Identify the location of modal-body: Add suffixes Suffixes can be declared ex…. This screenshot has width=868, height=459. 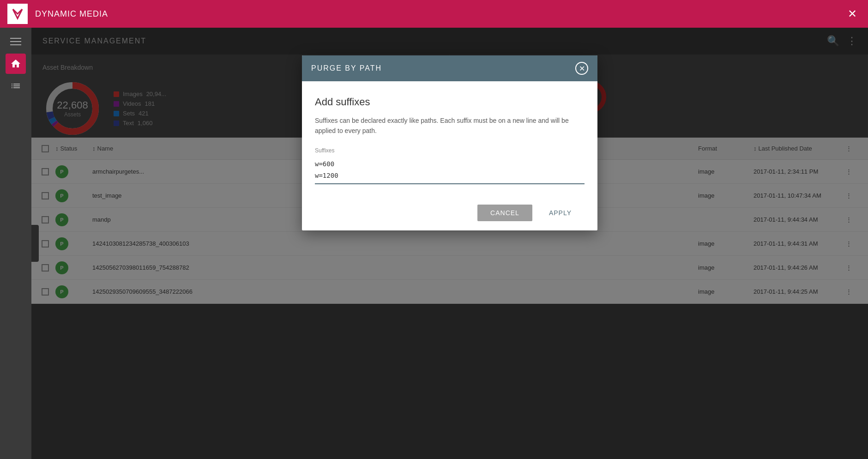
(450, 139).